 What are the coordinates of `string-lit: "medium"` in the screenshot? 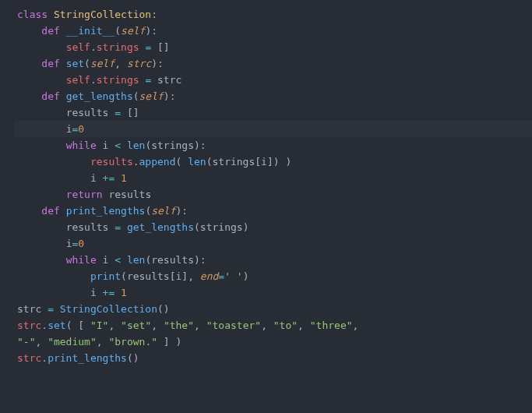 It's located at (72, 341).